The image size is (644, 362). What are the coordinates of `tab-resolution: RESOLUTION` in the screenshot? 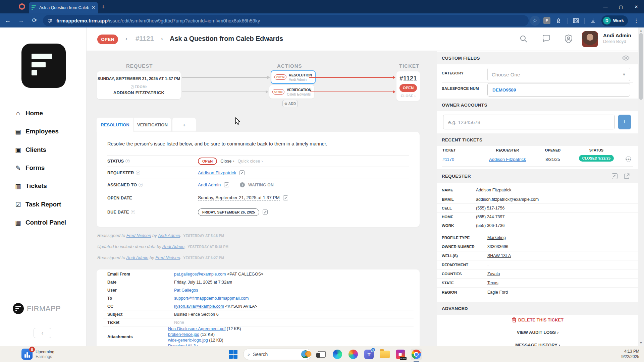 It's located at (115, 125).